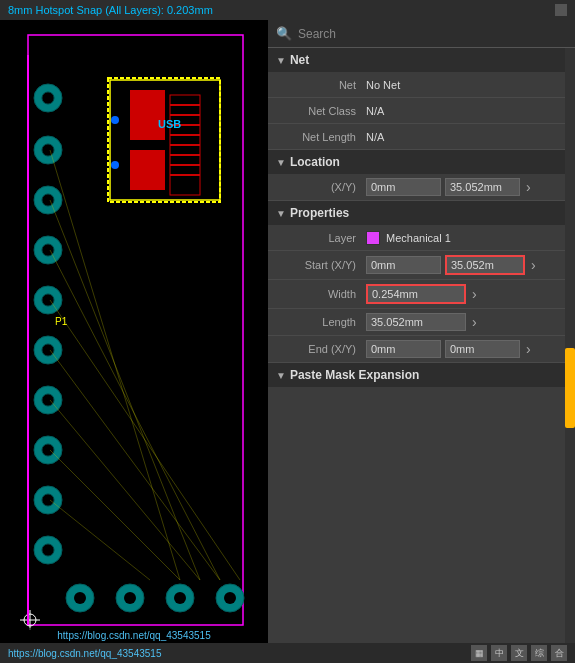 Image resolution: width=575 pixels, height=663 pixels. Describe the element at coordinates (474, 294) in the screenshot. I see `width-arrow-btn: ›` at that location.